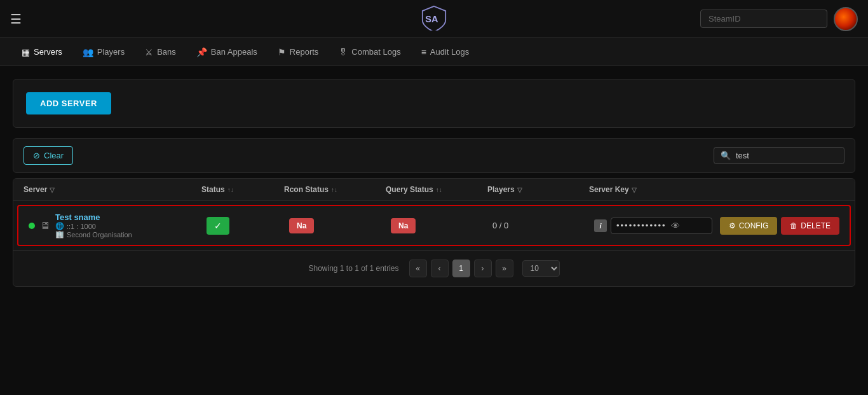  Describe the element at coordinates (434, 103) in the screenshot. I see `add-server-section: ADD SERVER` at that location.